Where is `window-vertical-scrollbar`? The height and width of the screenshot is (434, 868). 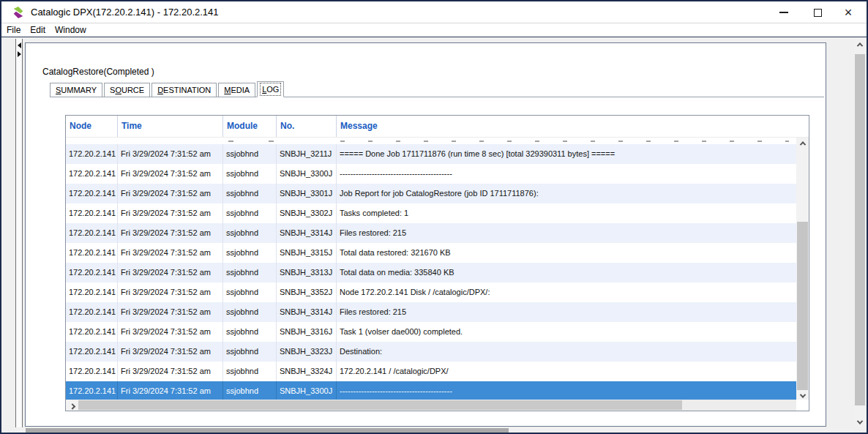 window-vertical-scrollbar is located at coordinates (860, 233).